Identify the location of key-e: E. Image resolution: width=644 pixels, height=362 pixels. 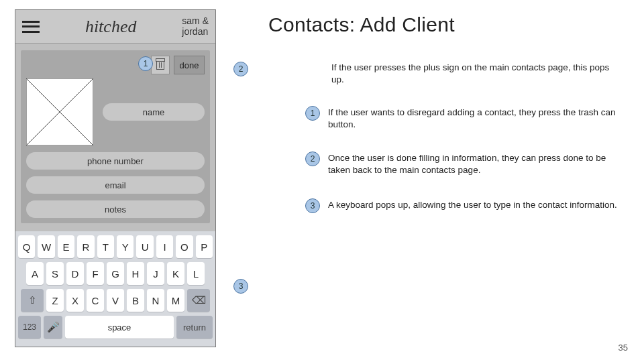
(66, 247).